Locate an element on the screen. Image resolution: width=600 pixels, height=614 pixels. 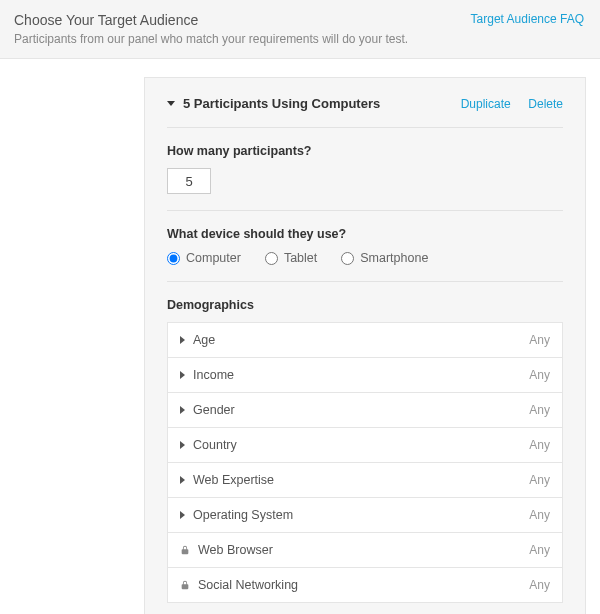
delete-link: Delete is located at coordinates (546, 104).